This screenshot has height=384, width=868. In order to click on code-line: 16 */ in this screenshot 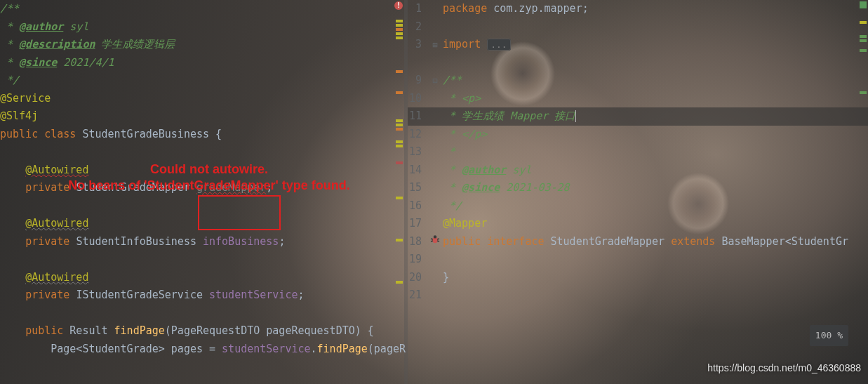, I will do `click(638, 206)`.